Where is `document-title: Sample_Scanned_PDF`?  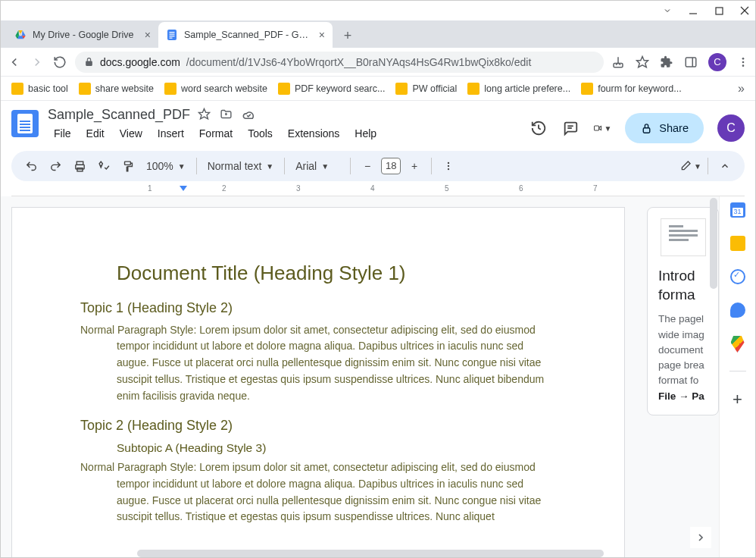
document-title: Sample_Scanned_PDF is located at coordinates (119, 115).